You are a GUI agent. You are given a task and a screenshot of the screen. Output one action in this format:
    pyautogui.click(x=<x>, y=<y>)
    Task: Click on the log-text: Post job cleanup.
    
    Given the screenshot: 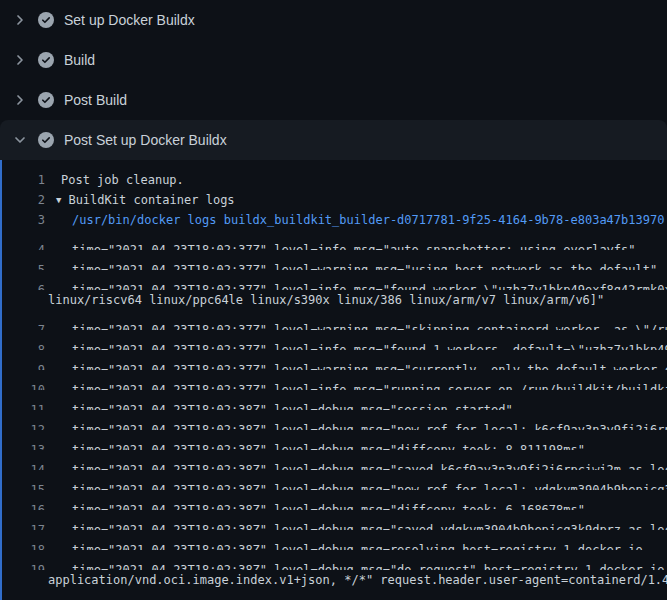 What is the action you would take?
    pyautogui.click(x=122, y=180)
    